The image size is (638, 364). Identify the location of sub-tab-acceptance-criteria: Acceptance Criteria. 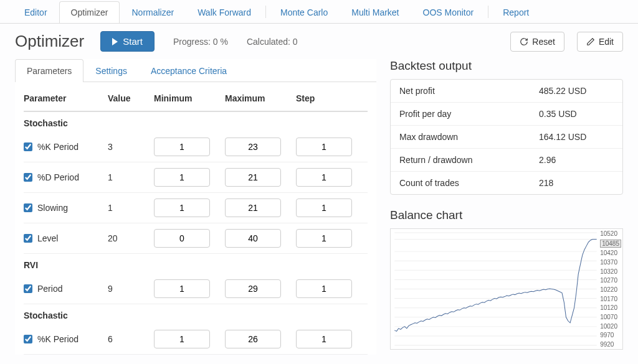
(189, 71).